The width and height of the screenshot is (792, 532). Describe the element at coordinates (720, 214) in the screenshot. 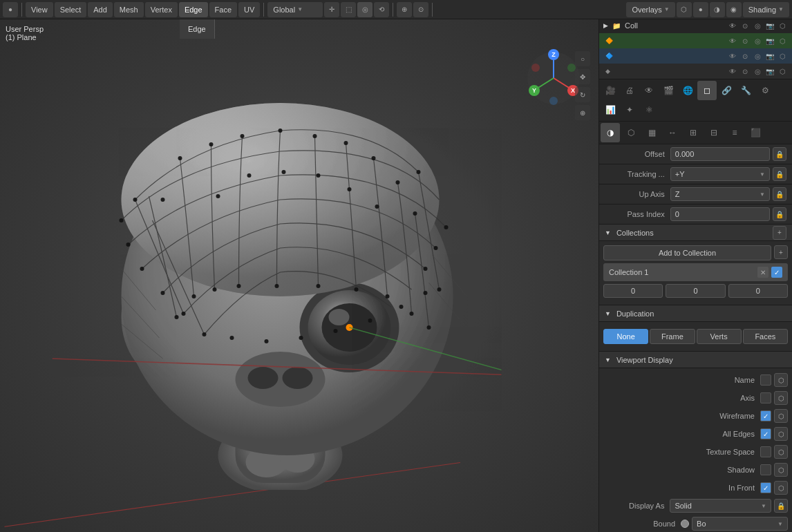

I see `pass-index-field: 0` at that location.